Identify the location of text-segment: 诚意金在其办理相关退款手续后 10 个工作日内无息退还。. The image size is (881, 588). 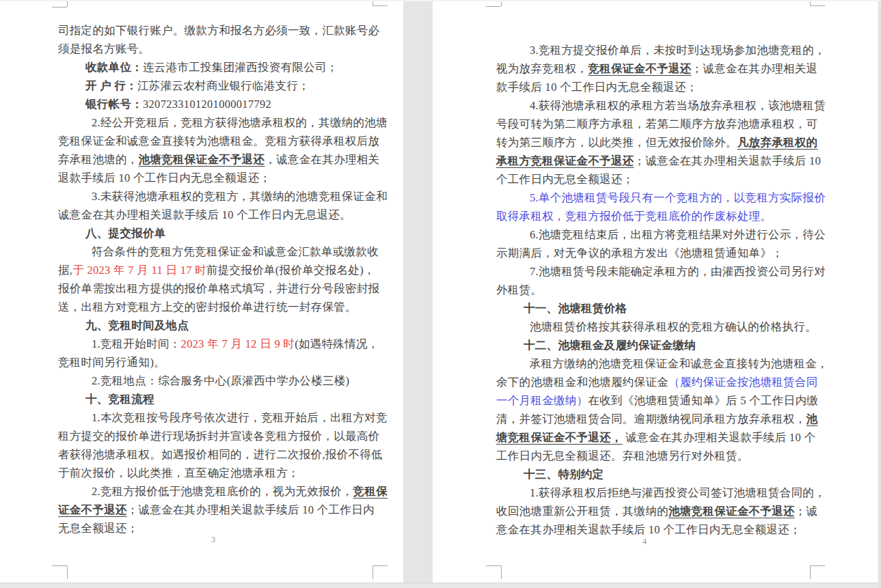
(205, 214).